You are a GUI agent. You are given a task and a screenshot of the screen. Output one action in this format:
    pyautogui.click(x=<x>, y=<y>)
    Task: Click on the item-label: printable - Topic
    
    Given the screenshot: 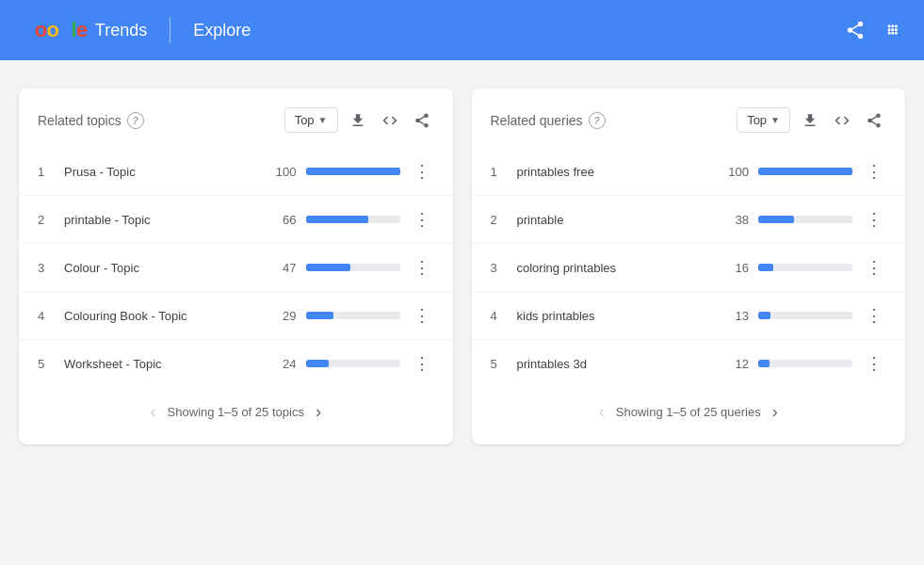 What is the action you would take?
    pyautogui.click(x=168, y=220)
    